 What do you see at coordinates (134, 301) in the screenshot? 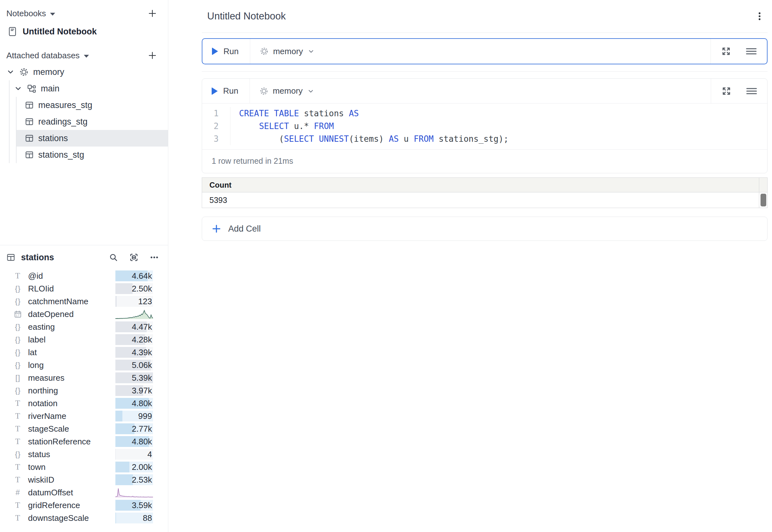
I see `column-stat: 123` at bounding box center [134, 301].